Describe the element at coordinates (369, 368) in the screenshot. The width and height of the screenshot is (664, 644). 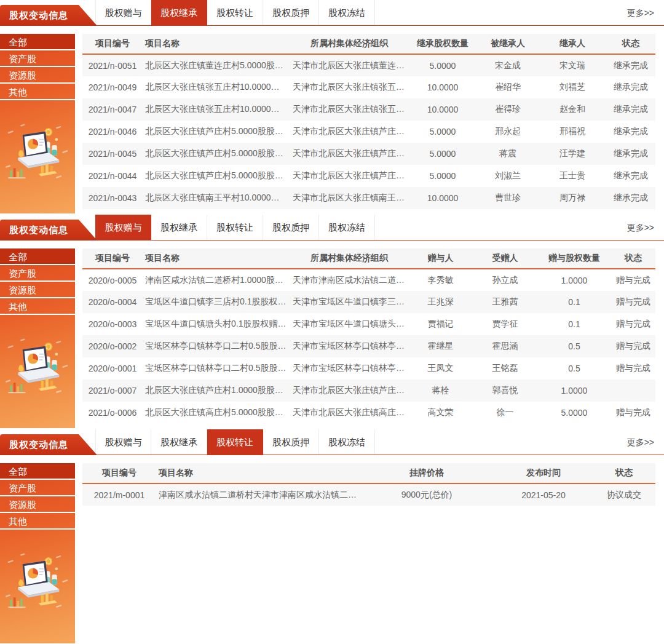
I see `table-row: 2020/o-0001宝坻区林亭口镇林亭口二村0.5股股权赠与...天津市宝坻区…` at that location.